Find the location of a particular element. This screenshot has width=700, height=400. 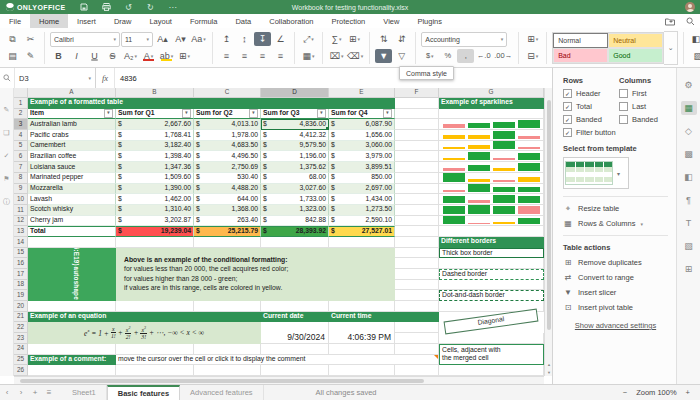

menu-tab-layout: Layout is located at coordinates (160, 21).